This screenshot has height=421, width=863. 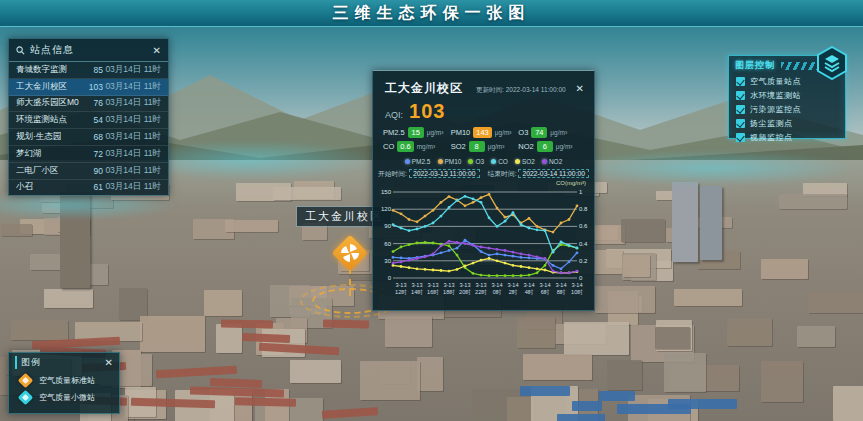 I want to click on station-name: 梦幻湖, so click(x=48, y=154).